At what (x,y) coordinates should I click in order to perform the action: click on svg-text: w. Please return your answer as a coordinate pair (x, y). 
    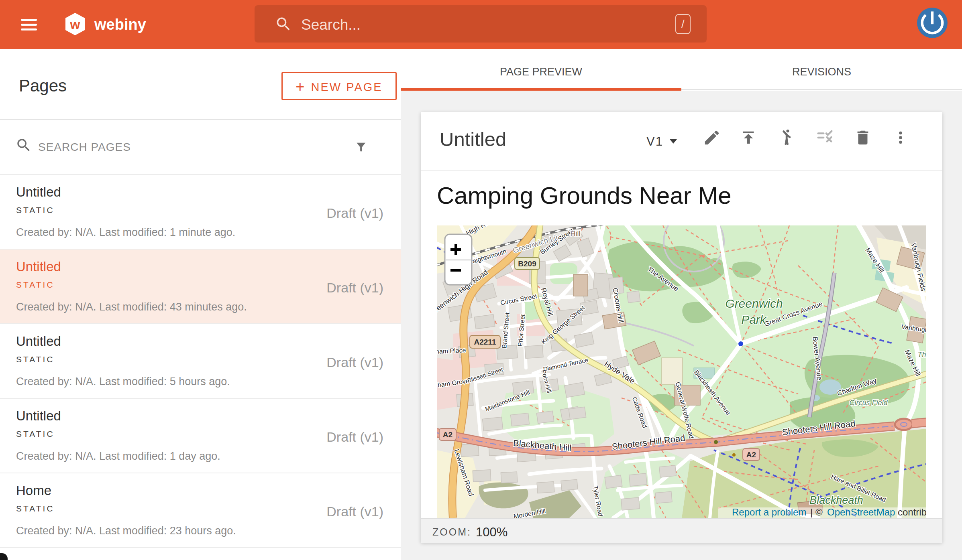
    Looking at the image, I should click on (75, 24).